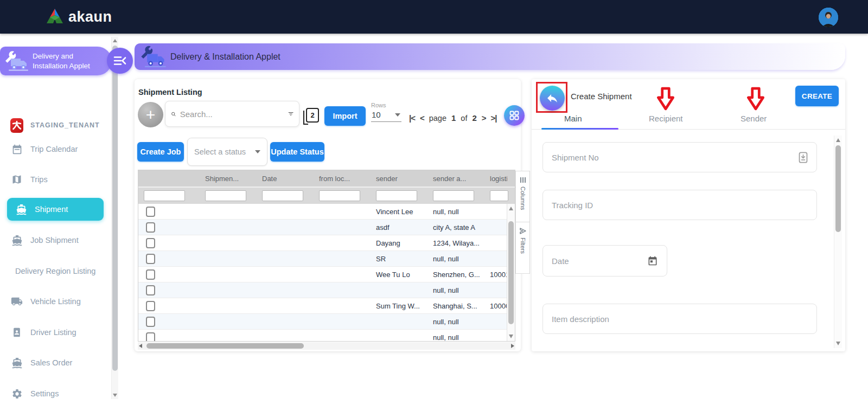  Describe the element at coordinates (17, 394) in the screenshot. I see `gear-icon` at that location.